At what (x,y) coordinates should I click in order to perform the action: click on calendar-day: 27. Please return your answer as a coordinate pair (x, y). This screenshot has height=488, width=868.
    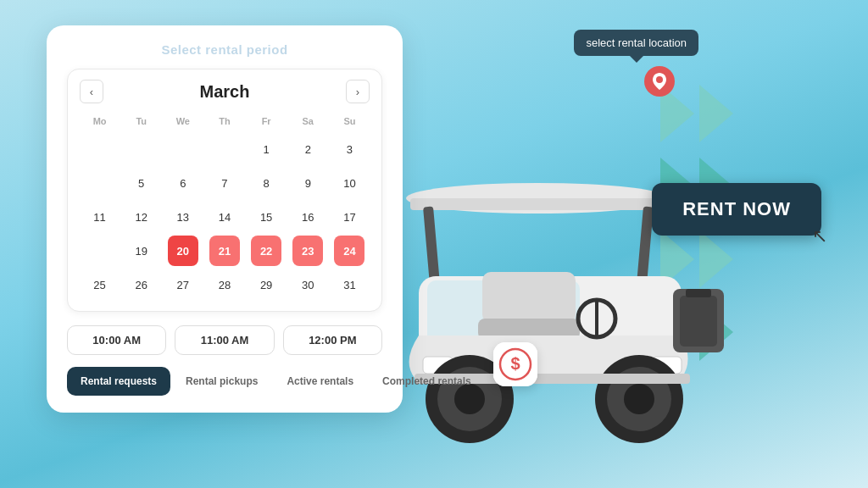
    Looking at the image, I should click on (183, 285).